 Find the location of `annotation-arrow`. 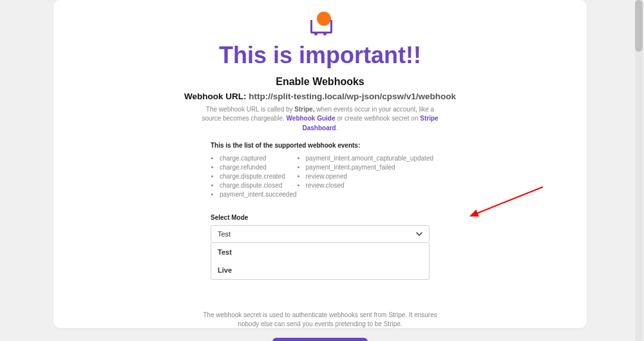

annotation-arrow is located at coordinates (507, 201).